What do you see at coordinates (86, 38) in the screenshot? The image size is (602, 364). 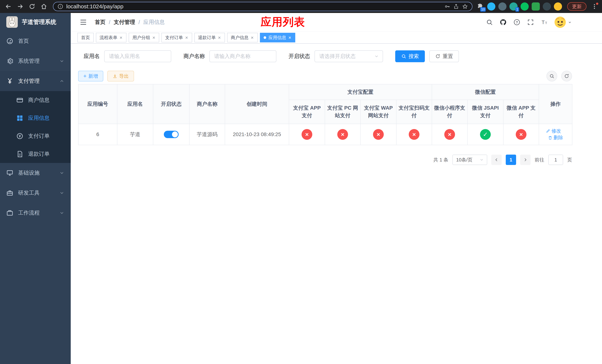 I see `tab-home: 首页` at bounding box center [86, 38].